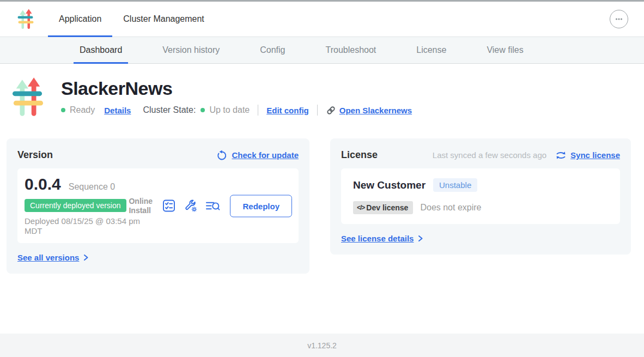 Image resolution: width=644 pixels, height=357 pixels. Describe the element at coordinates (35, 155) in the screenshot. I see `version-card-title: Version` at that location.